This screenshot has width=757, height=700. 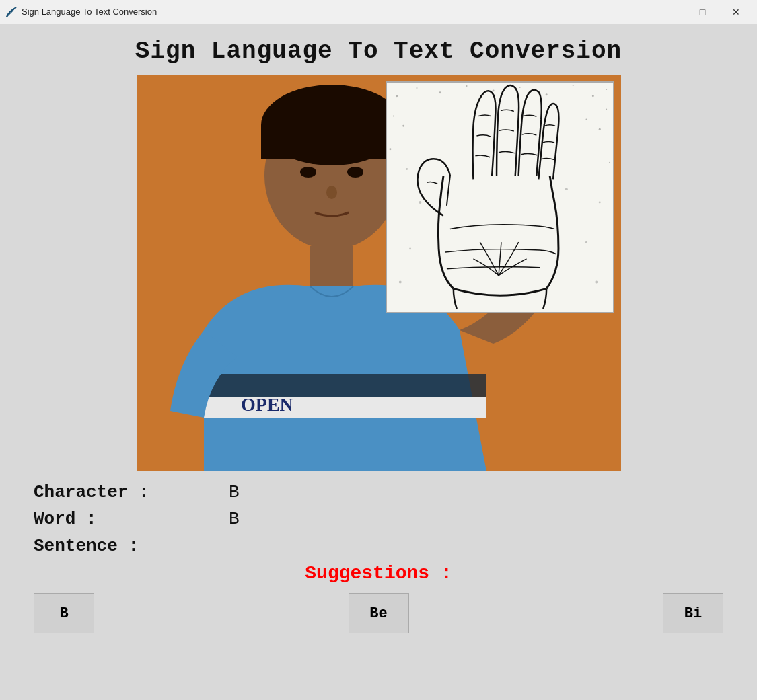 What do you see at coordinates (702, 12) in the screenshot?
I see `maximize-button: □` at bounding box center [702, 12].